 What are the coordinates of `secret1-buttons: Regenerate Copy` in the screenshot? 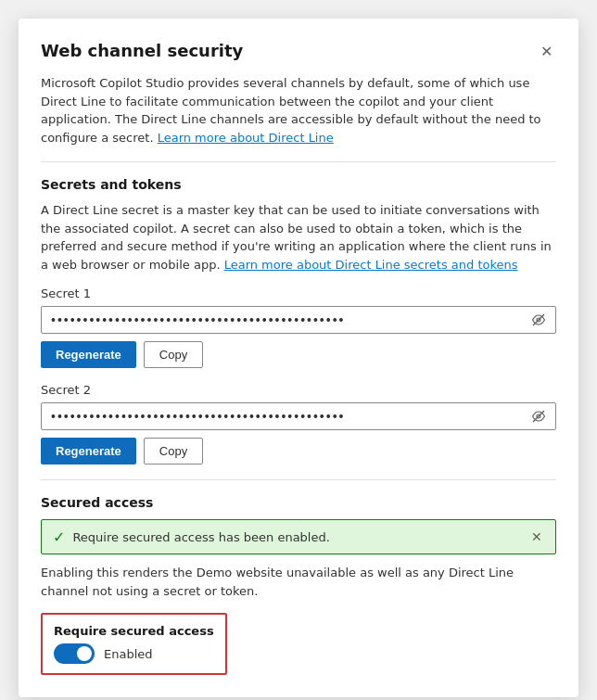 It's located at (298, 354).